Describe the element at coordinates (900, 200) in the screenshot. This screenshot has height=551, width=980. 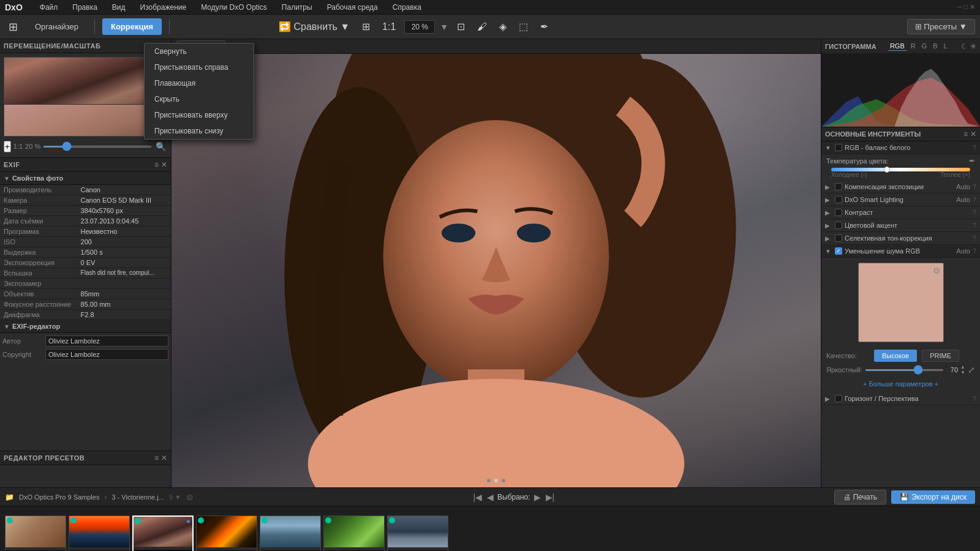
I see `tool-smart-lighting: ▶ DxO Smart Lighting Auto ?` at that location.